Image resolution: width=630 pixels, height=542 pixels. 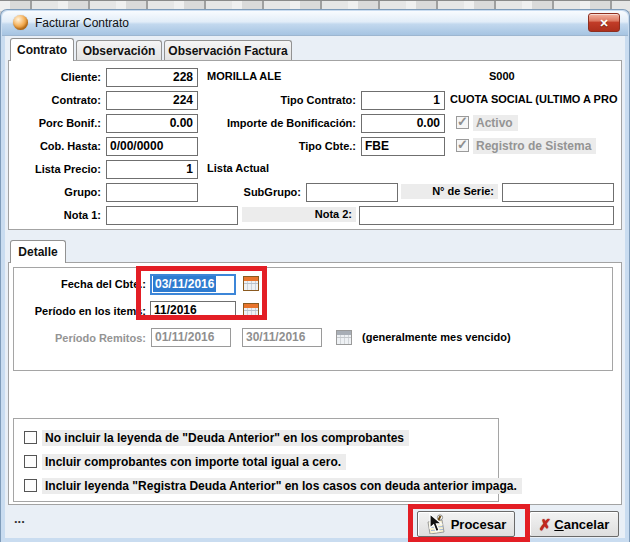 What do you see at coordinates (226, 438) in the screenshot?
I see `checkbox-no-incluir-leyenda-label: No incluir la leyenda de "Deuda Anterior…` at bounding box center [226, 438].